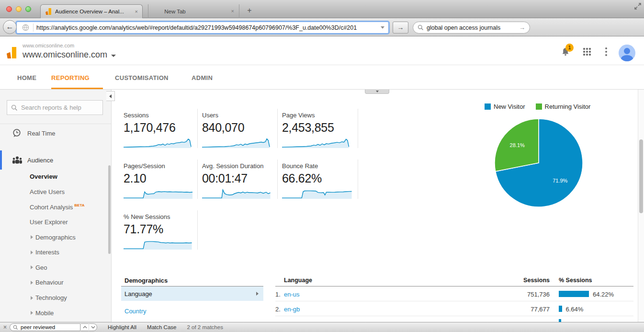 The height and width of the screenshot is (332, 644). Describe the element at coordinates (54, 327) in the screenshot. I see `find-input: peer reviewed` at that location.